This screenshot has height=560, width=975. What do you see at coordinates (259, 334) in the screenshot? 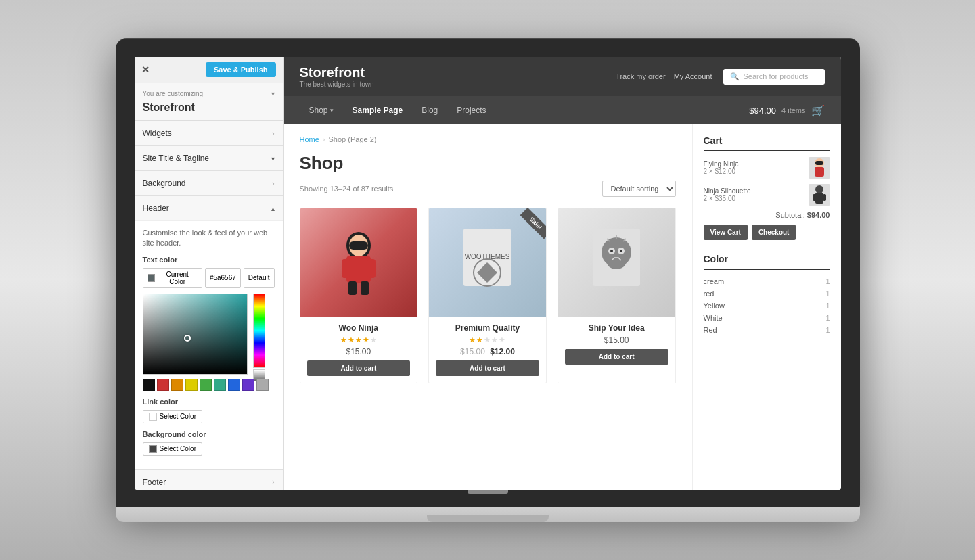
I see `hue-slider-container` at bounding box center [259, 334].